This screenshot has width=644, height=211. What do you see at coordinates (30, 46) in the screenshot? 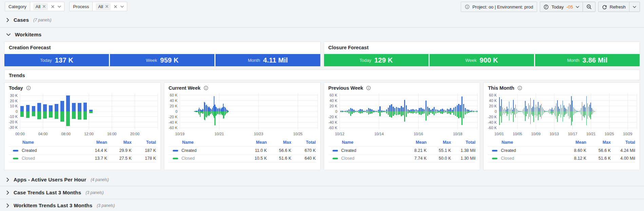
I see `panel-title: Creation Forecast` at bounding box center [30, 46].